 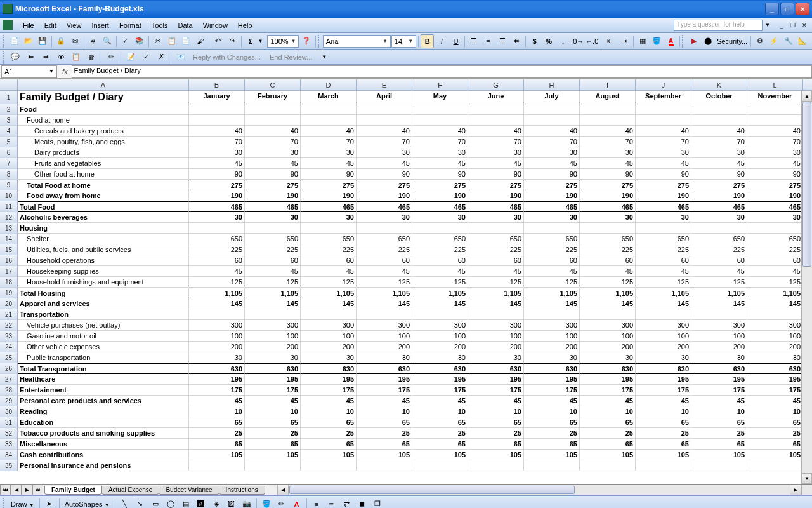 What do you see at coordinates (329, 325) in the screenshot?
I see `cell: 300` at bounding box center [329, 325].